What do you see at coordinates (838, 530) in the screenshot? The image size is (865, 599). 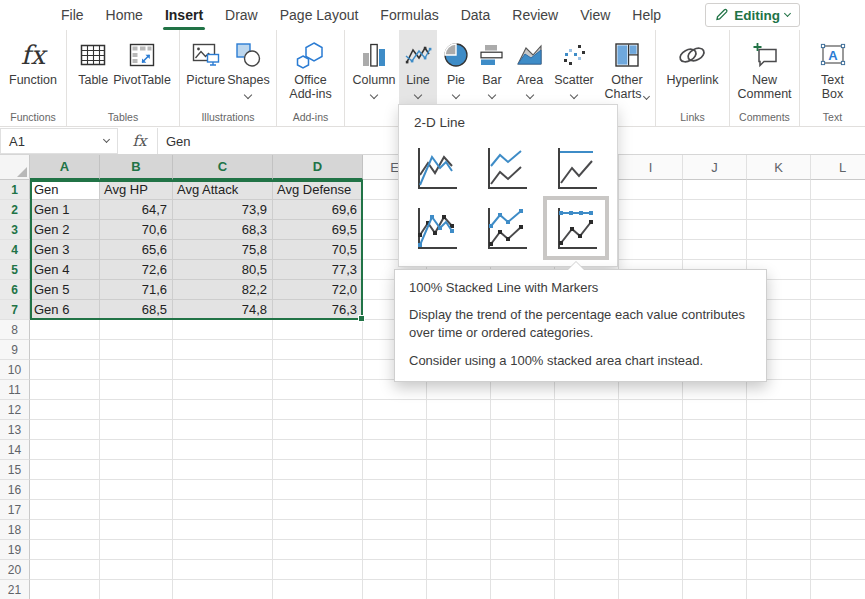 I see `cell-L18` at bounding box center [838, 530].